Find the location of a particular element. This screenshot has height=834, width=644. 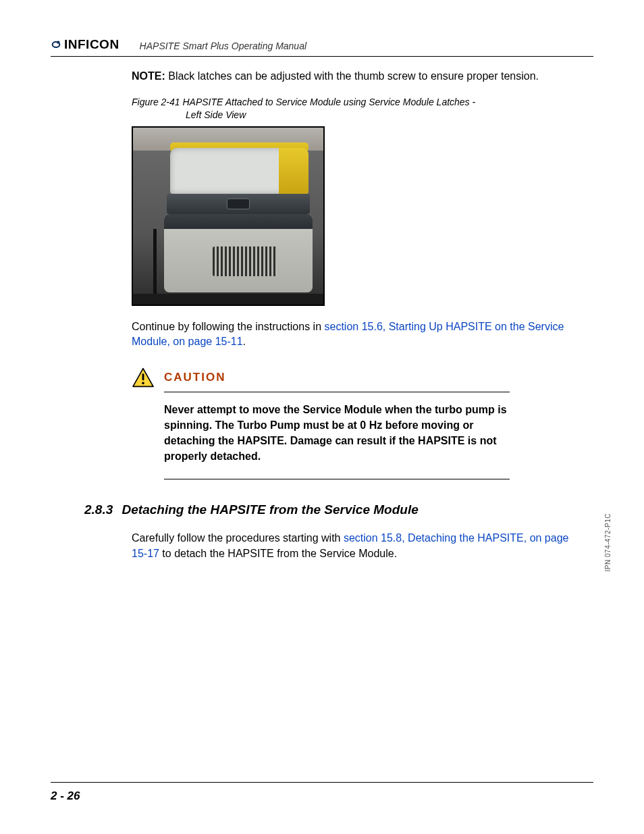

warning-icon is located at coordinates (143, 377).